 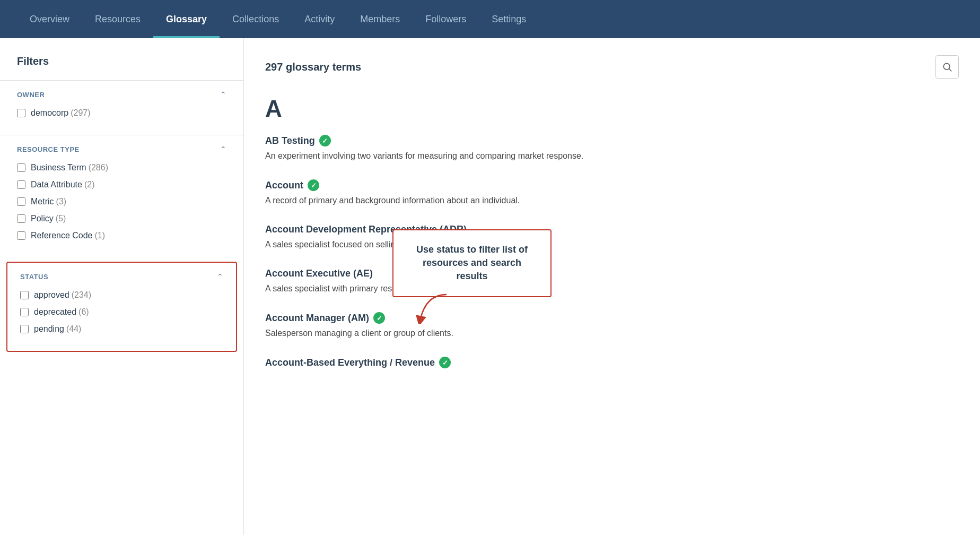 I want to click on letter-a-heading: A, so click(x=612, y=109).